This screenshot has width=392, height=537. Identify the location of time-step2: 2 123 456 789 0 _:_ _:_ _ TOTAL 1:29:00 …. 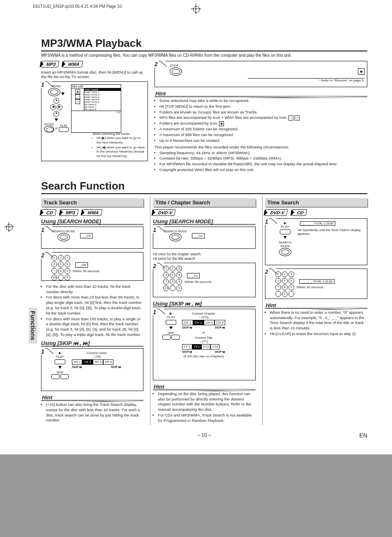
(316, 284).